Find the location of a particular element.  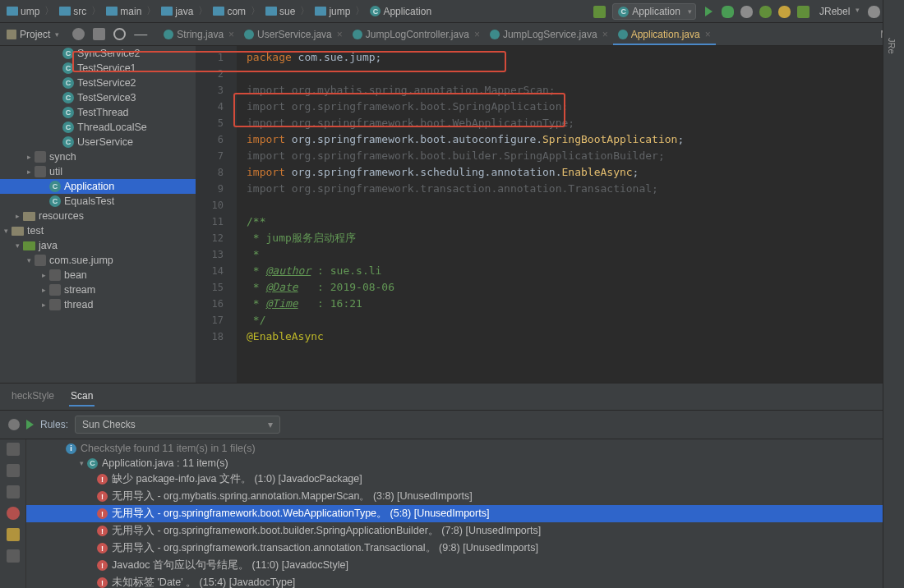

issue-header: iCheckstyle found 11 item(s) in 1 file(s… is located at coordinates (465, 448).